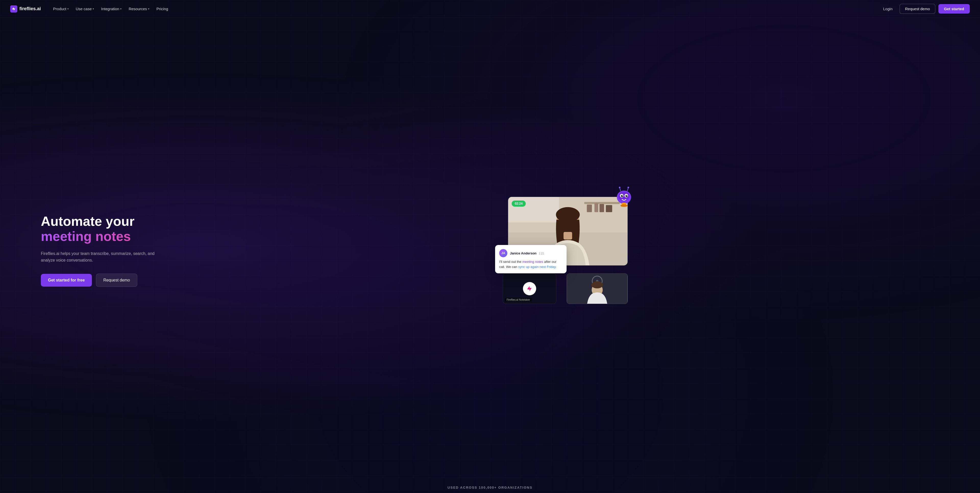  Describe the element at coordinates (533, 262) in the screenshot. I see `chat-link-meeting-notes: meeting notes` at that location.